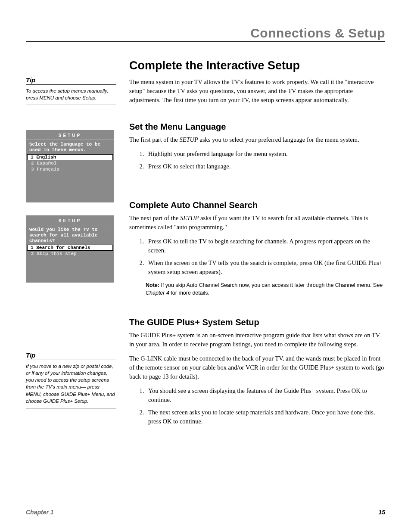  Describe the element at coordinates (70, 147) in the screenshot. I see `tv-screen-prompt: Select the language to be used in these …` at that location.